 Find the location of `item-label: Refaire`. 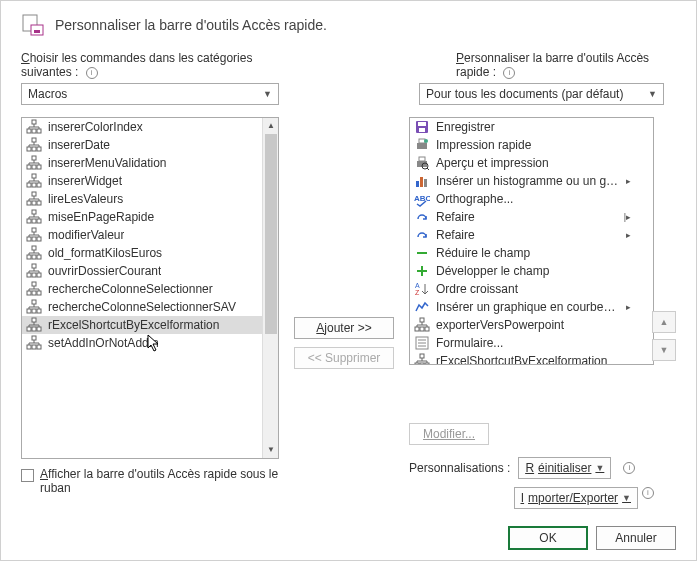

item-label: Refaire is located at coordinates (456, 235).